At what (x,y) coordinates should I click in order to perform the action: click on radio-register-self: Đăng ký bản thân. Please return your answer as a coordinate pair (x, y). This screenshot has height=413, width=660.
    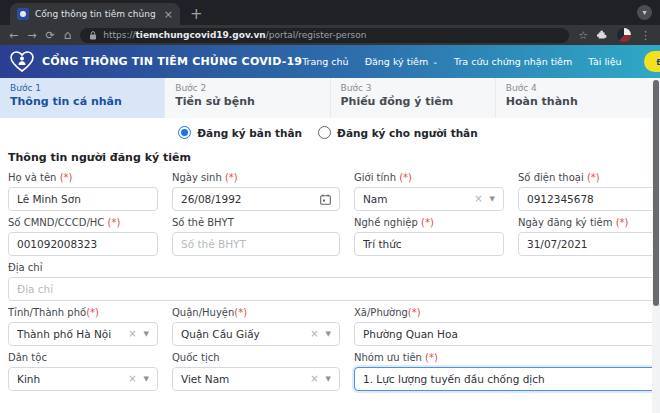
    Looking at the image, I should click on (240, 132).